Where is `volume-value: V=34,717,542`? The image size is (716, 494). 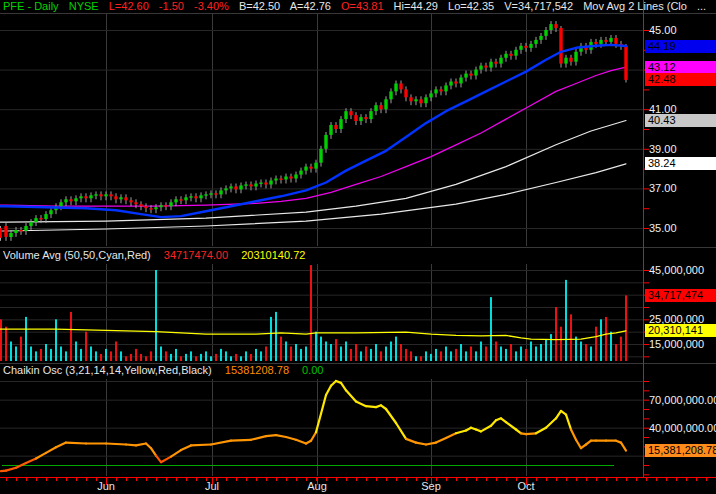 volume-value: V=34,717,542 is located at coordinates (538, 6).